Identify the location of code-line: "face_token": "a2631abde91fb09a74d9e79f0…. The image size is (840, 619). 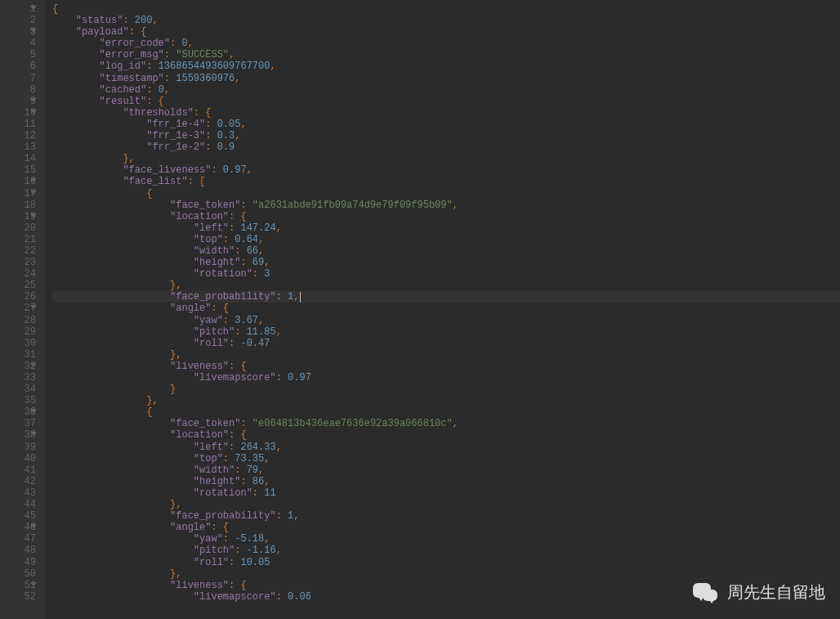
(446, 205).